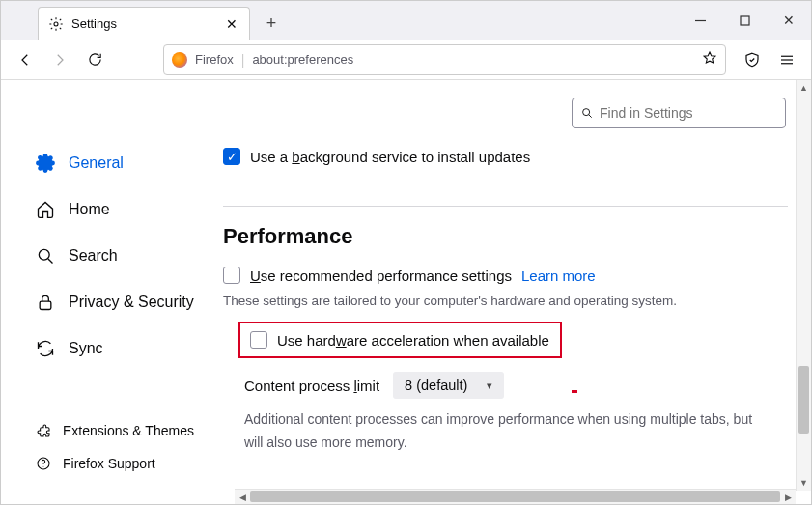  I want to click on sidebar-extensions-themes: Extensions & Themes, so click(115, 431).